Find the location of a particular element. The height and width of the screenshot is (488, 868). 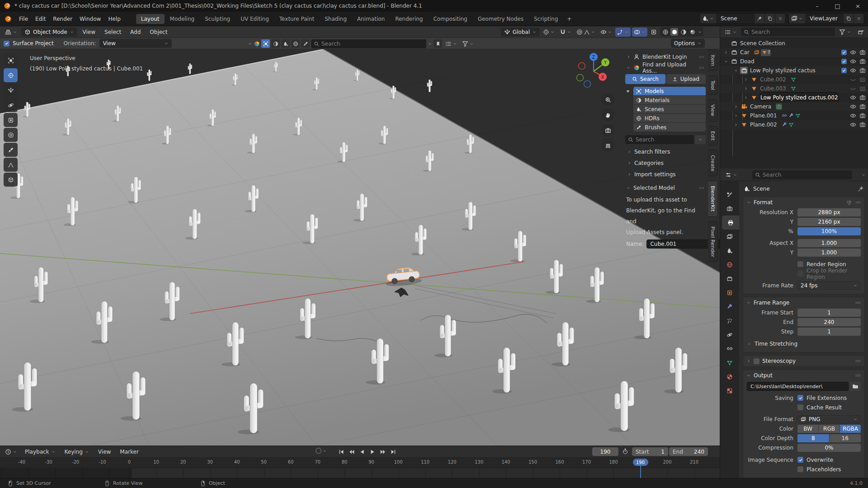

crop-render-region-checkbox is located at coordinates (800, 274).